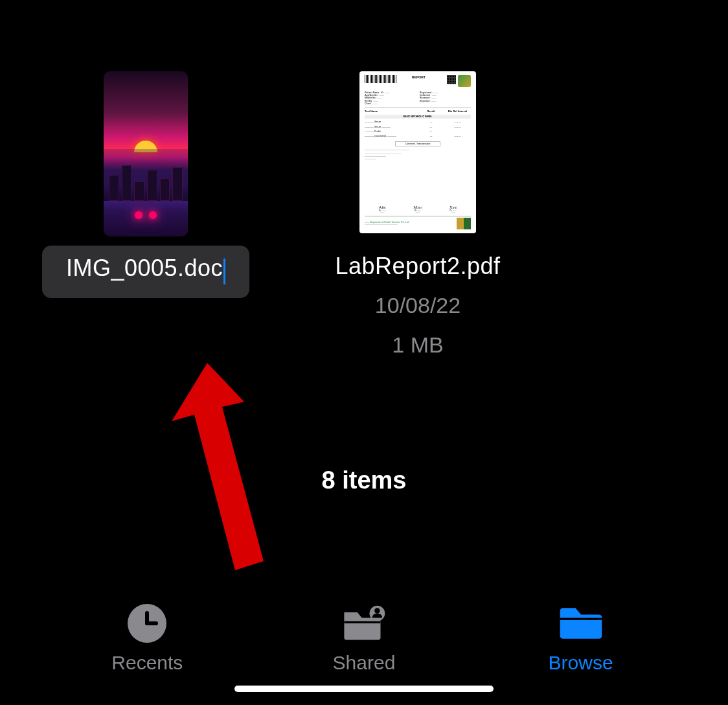 The width and height of the screenshot is (728, 705). I want to click on file-name-label: LabReport2.pdf, so click(418, 267).